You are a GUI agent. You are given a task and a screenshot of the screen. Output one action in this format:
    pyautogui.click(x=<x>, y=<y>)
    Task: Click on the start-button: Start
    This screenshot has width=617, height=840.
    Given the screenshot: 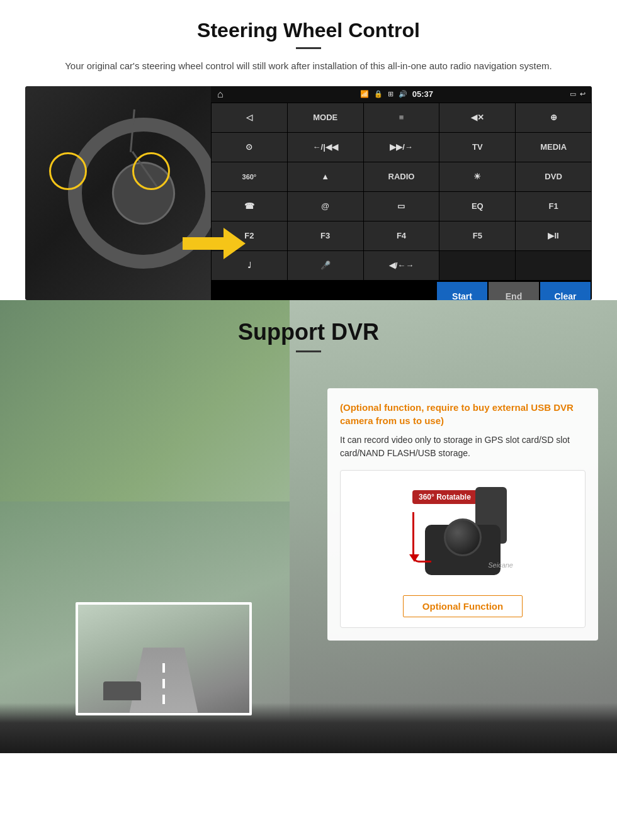 What is the action you would take?
    pyautogui.click(x=462, y=291)
    